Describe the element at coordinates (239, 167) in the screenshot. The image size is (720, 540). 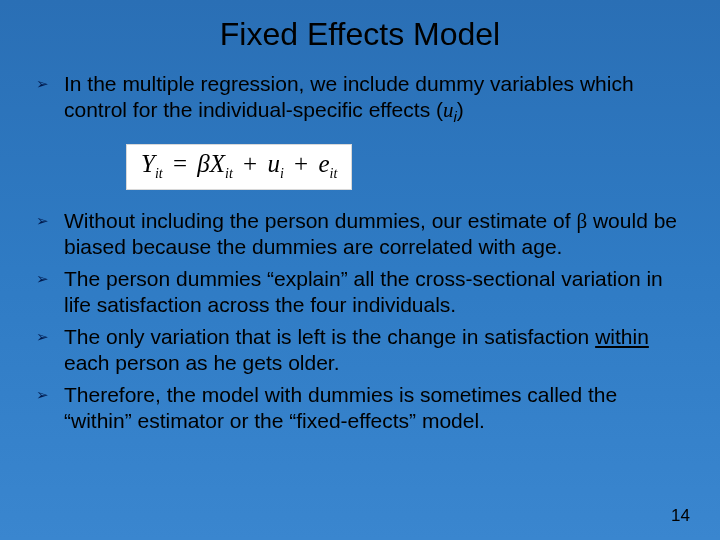
I see `equation: Yit = βXit + ui + eit` at that location.